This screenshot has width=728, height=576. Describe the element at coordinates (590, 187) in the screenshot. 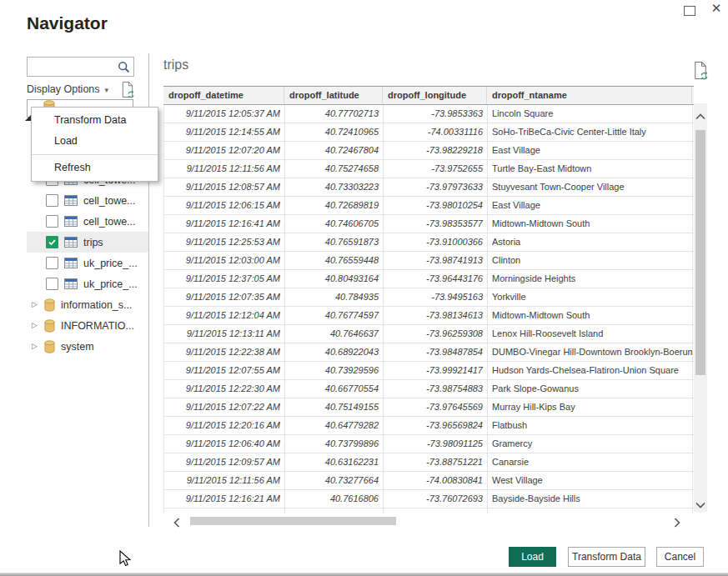

I see `cell: Stuyvesant Town-Cooper Village` at that location.